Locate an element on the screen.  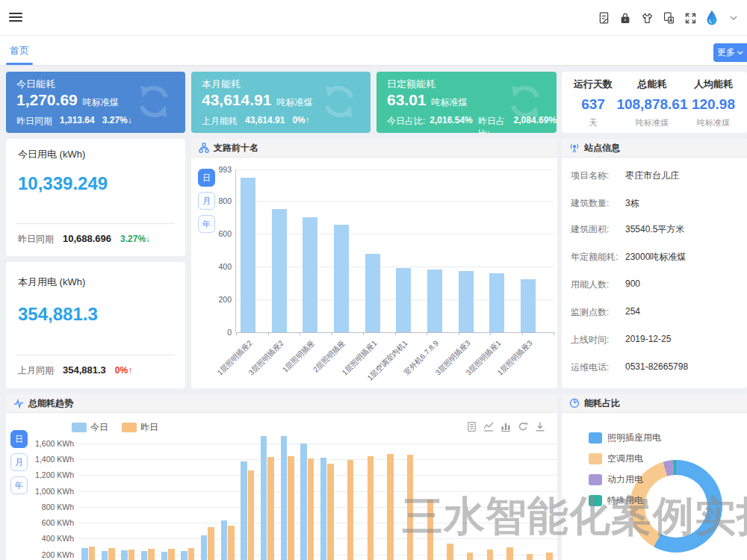
pie-legend-item-动力用电: 动力用电 is located at coordinates (616, 479).